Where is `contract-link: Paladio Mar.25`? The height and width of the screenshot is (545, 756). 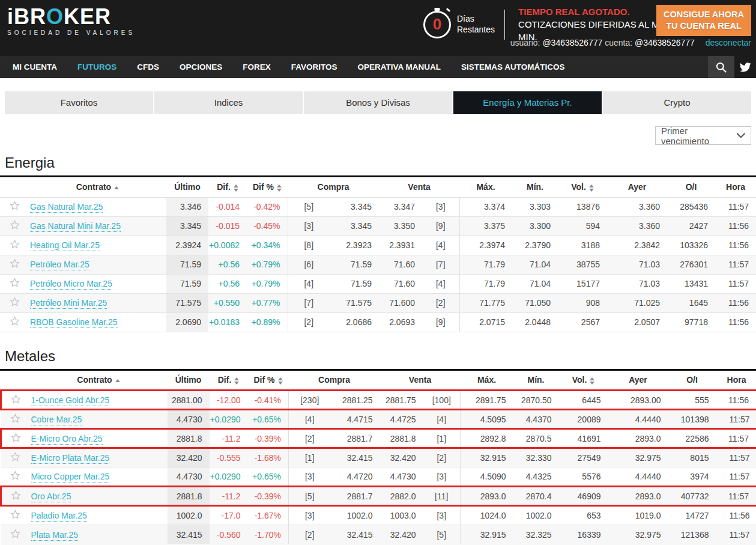 contract-link: Paladio Mar.25 is located at coordinates (59, 516).